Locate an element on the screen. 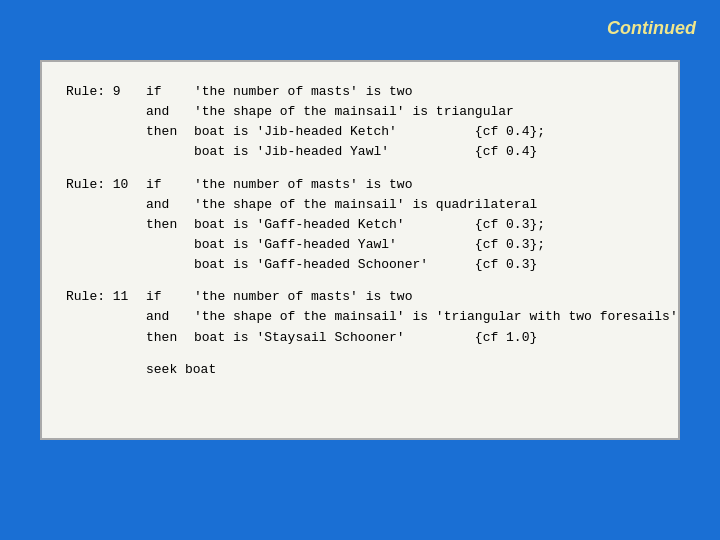 The height and width of the screenshot is (540, 720). rule-9-content: 'the number of masts' is two 'the shape … is located at coordinates (370, 122).